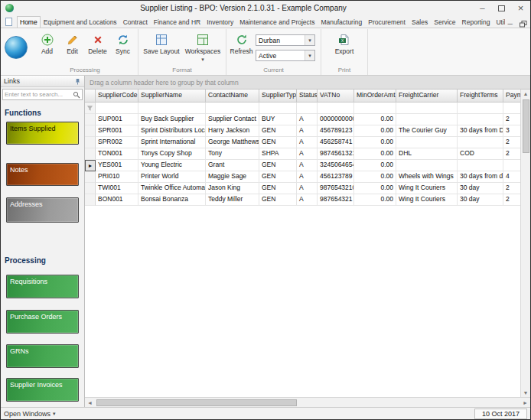  What do you see at coordinates (387, 21) in the screenshot?
I see `tab-procurement: Procurement` at bounding box center [387, 21].